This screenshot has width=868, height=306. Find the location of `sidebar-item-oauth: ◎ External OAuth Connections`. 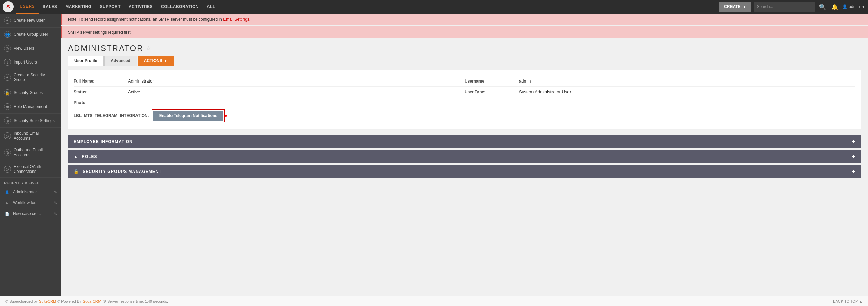

sidebar-item-oauth: ◎ External OAuth Connections is located at coordinates (31, 169).